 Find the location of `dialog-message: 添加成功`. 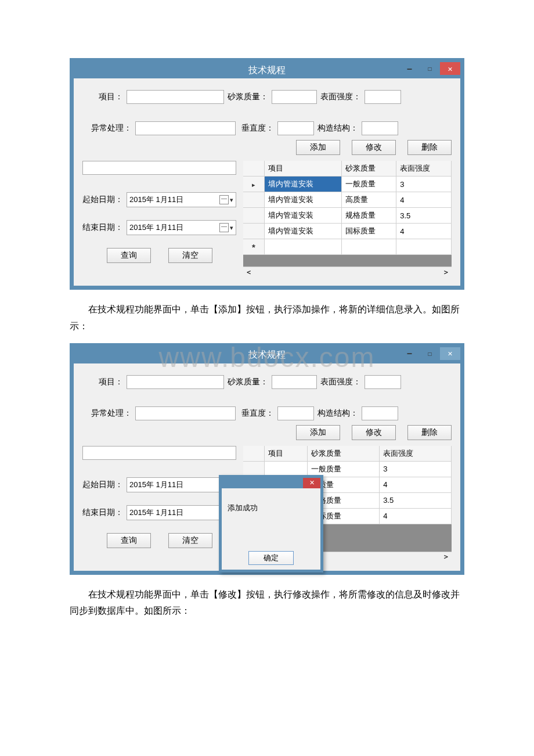

dialog-message: 添加成功 is located at coordinates (243, 507).